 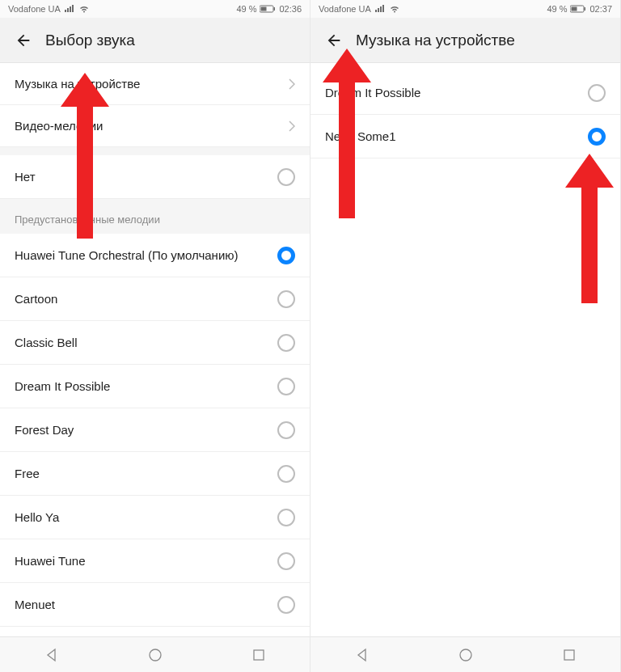 What do you see at coordinates (155, 256) in the screenshot?
I see `melody-row: Huawei Tune Orchestral (По умолчанию)` at bounding box center [155, 256].